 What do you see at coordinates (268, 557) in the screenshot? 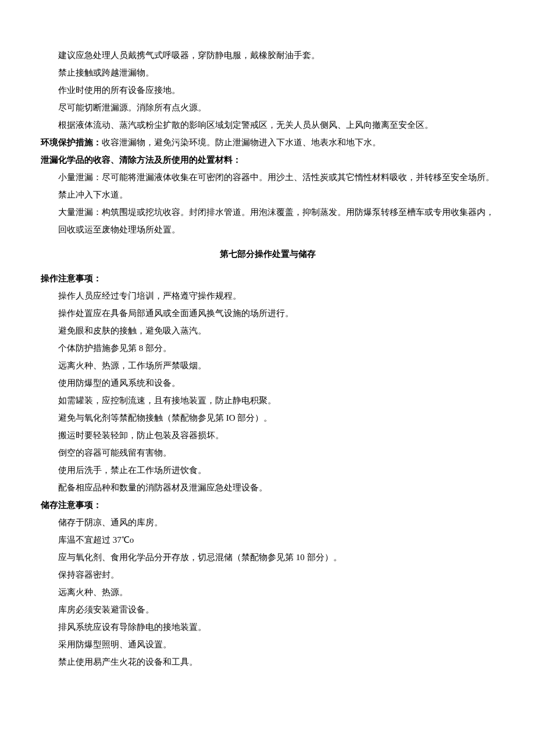
I see `storage-line-2: 应与氧化剂、食用化学品分开存放，切忌混储（禁配物参见第 10 部分）。` at bounding box center [268, 557].